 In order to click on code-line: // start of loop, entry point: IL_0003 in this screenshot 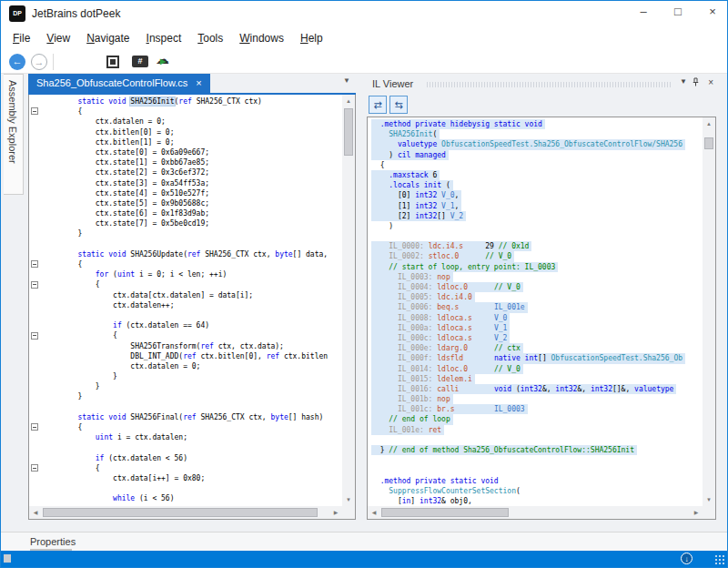, I will do `click(537, 268)`.